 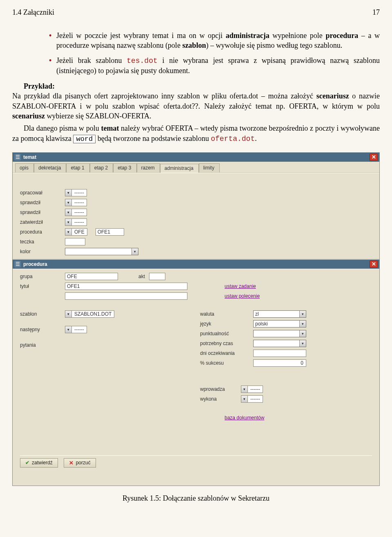 I want to click on combo-procedura: OFE, so click(x=76, y=232).